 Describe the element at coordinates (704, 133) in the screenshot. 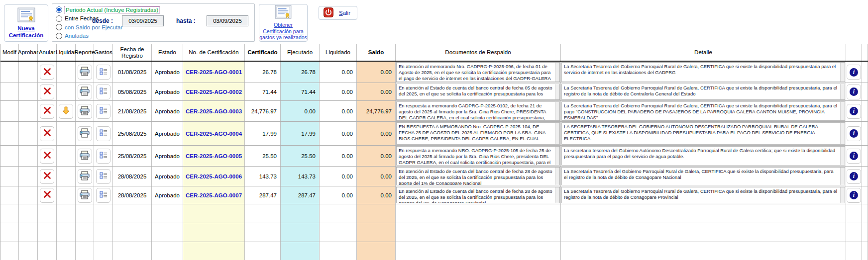

I see `cell-detalle: LA SECRETARIA TESORERA DEL GOBIERNO AUTO…` at that location.